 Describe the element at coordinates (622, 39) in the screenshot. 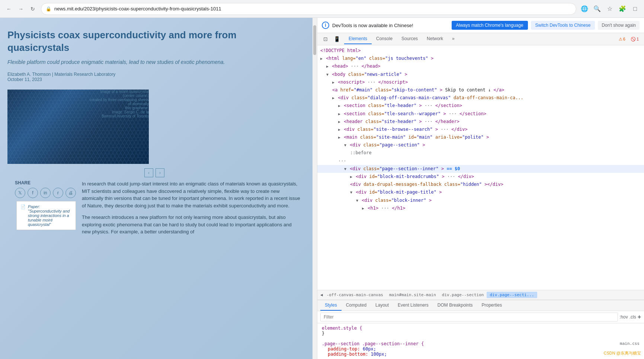

I see `warning-badge: ⚠ 6` at that location.